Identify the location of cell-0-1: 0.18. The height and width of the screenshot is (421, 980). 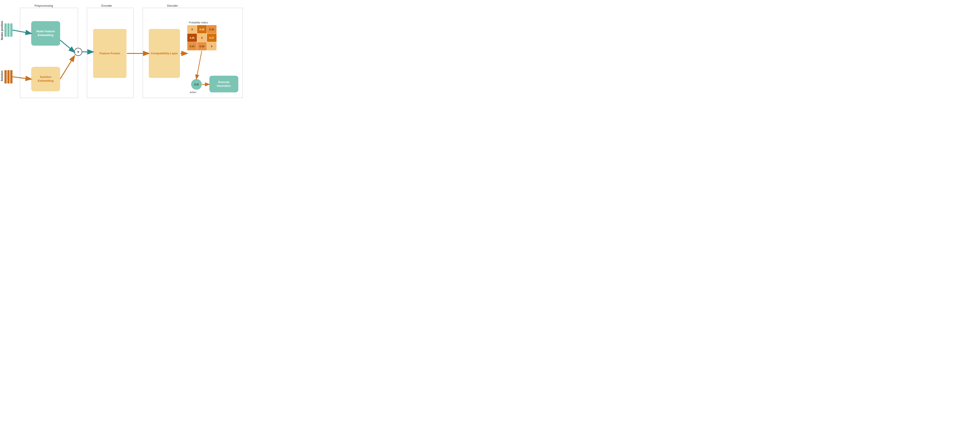
(202, 29).